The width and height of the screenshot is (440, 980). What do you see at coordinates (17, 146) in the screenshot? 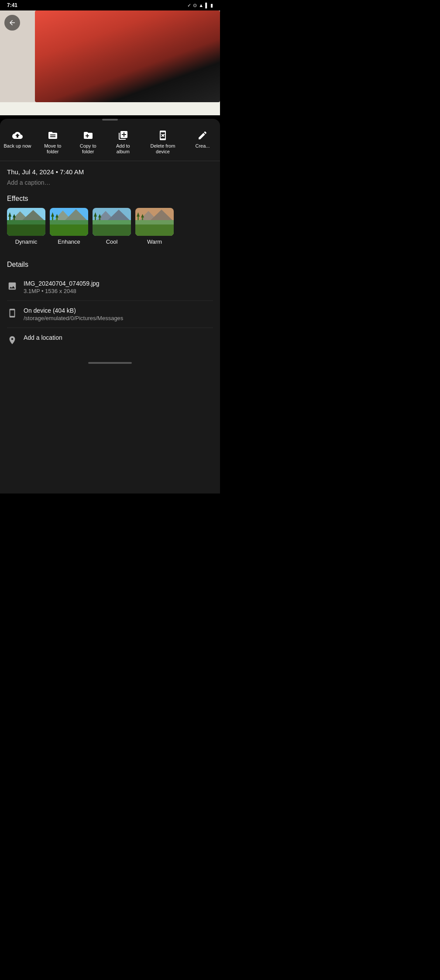
I see `back-up-now-label: Back up now` at bounding box center [17, 146].